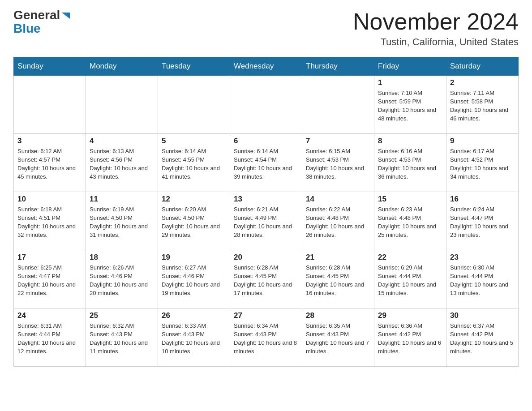 Image resolution: width=532 pixels, height=411 pixels. I want to click on day-number: 11, so click(122, 199).